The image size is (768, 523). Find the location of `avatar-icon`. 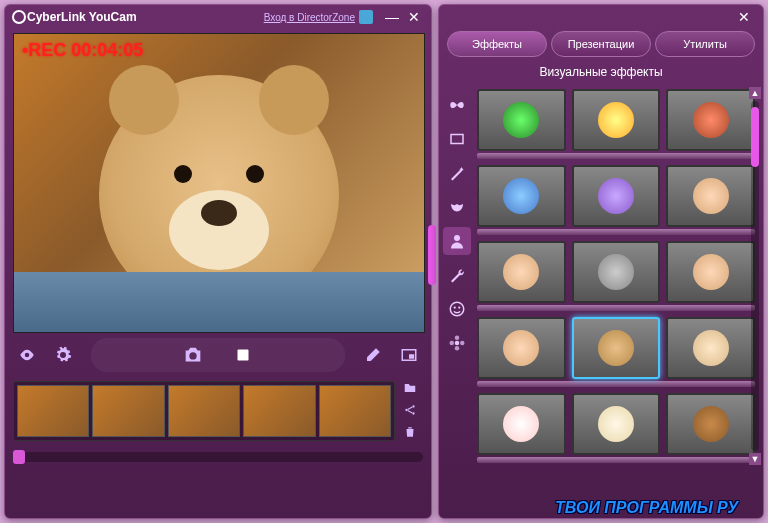

avatar-icon is located at coordinates (457, 241).